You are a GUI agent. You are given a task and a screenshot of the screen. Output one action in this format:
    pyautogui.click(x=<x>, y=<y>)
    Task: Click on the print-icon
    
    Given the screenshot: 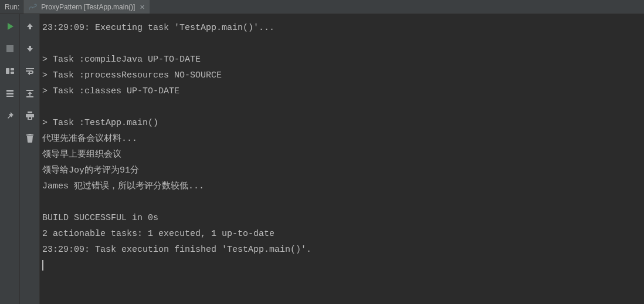 What is the action you would take?
    pyautogui.click(x=30, y=116)
    